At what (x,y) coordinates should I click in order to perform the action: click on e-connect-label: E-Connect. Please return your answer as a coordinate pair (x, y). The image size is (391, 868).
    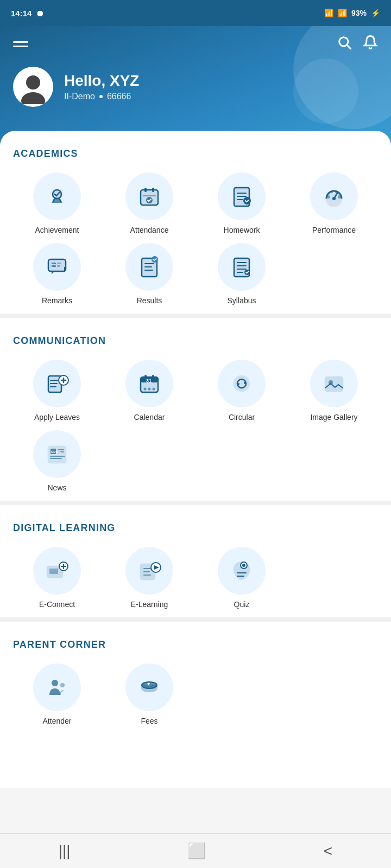
    Looking at the image, I should click on (57, 604).